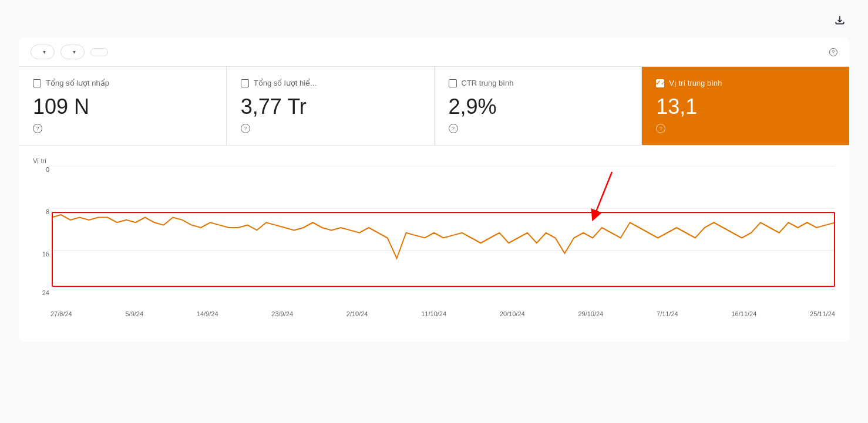 The width and height of the screenshot is (868, 423). What do you see at coordinates (434, 161) in the screenshot?
I see `chart-y-label: Vị trí` at bounding box center [434, 161].